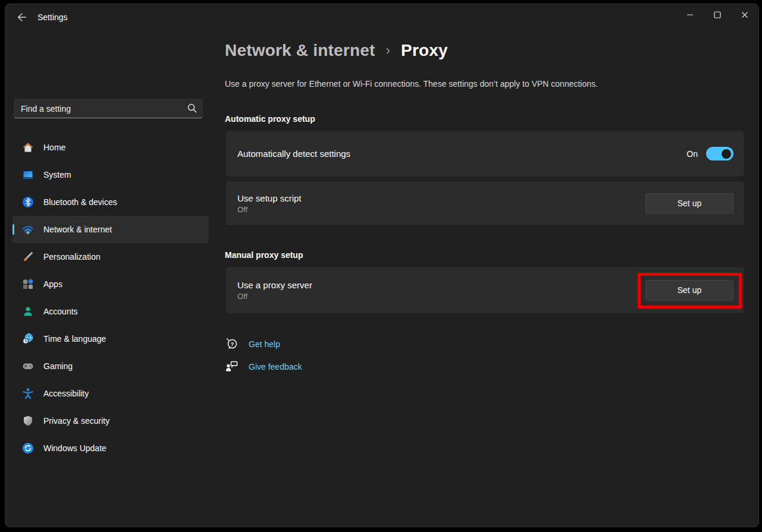  I want to click on toggle-state-label: On, so click(692, 154).